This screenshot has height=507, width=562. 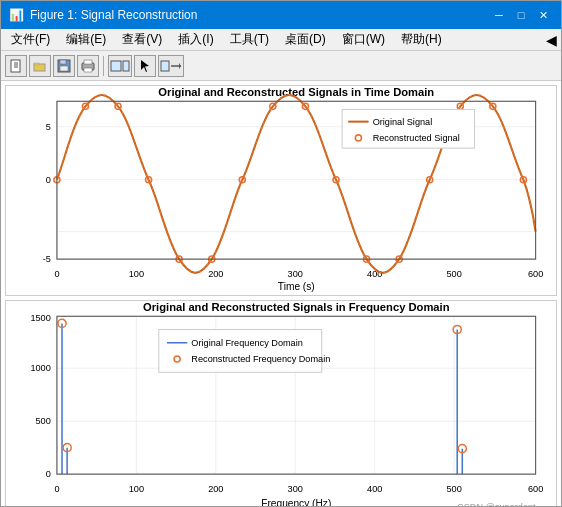 What do you see at coordinates (552, 40) in the screenshot?
I see `arrow-icon: ◀` at bounding box center [552, 40].